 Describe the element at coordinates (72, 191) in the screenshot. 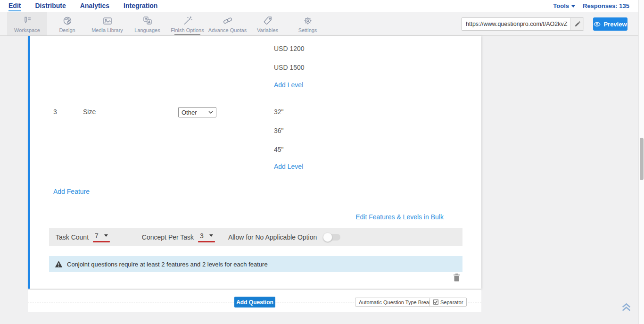

I see `add-feature-link: Add Feature` at that location.